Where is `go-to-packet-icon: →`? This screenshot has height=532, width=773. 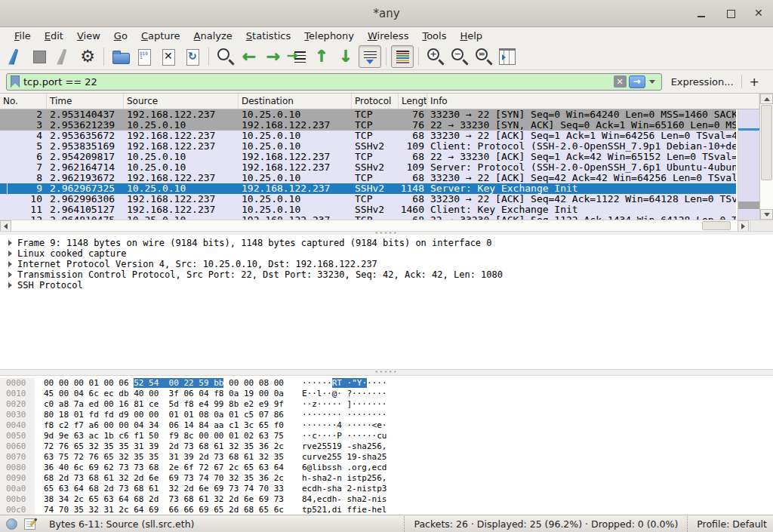 go-to-packet-icon: → is located at coordinates (297, 57).